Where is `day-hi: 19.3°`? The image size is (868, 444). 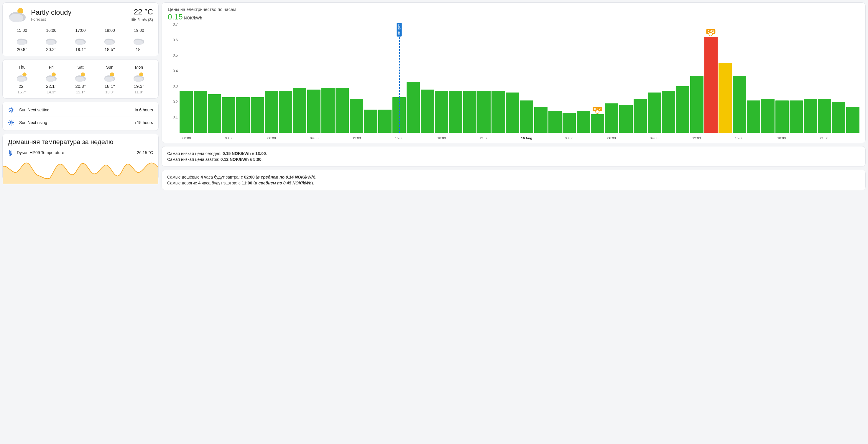
day-hi: 19.3° is located at coordinates (139, 86).